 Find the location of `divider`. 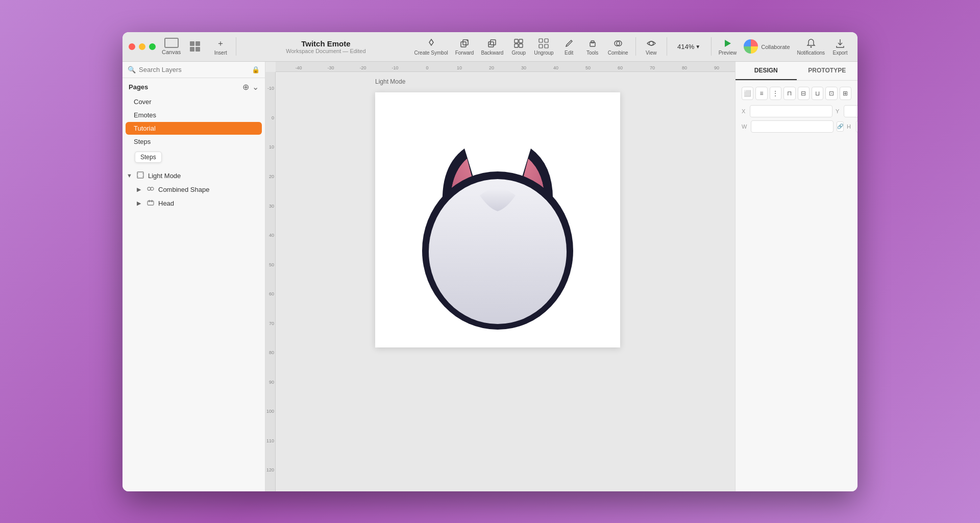

divider is located at coordinates (236, 46).